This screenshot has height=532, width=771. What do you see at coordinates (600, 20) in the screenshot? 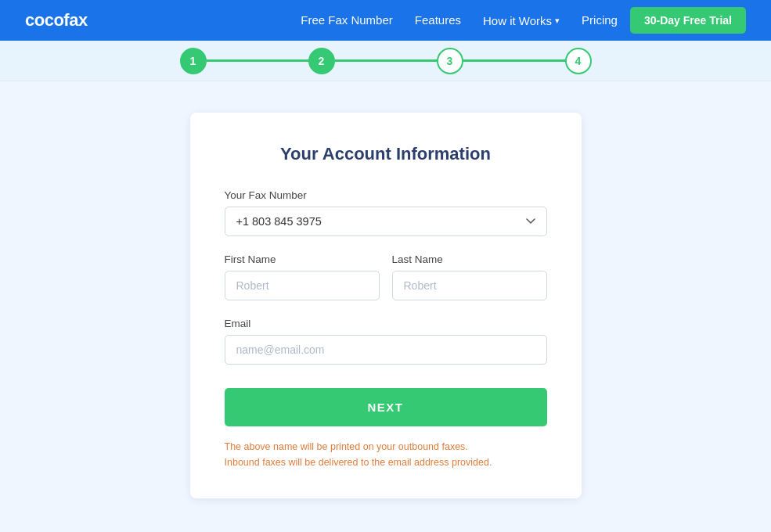
I see `nav-link-pricing: Pricing` at bounding box center [600, 20].